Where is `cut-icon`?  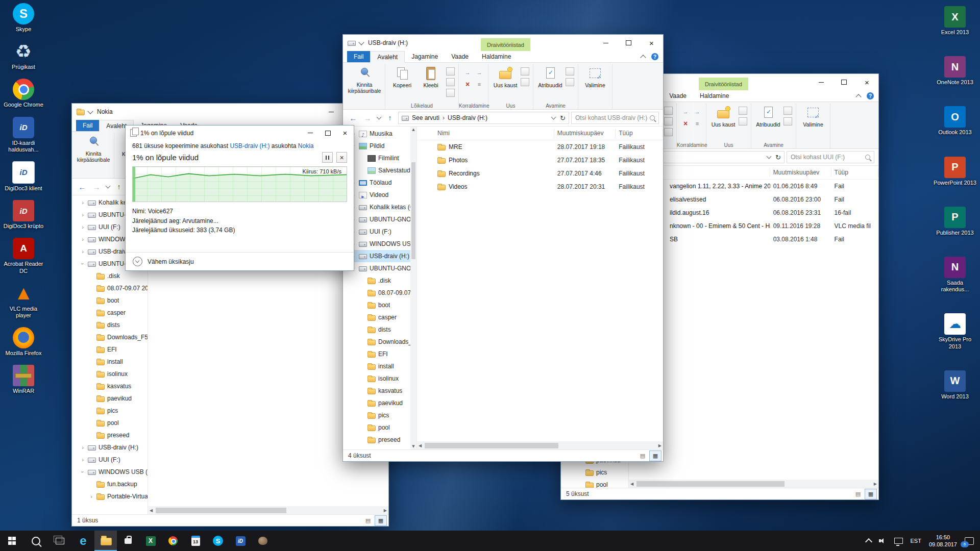
cut-icon is located at coordinates (669, 111).